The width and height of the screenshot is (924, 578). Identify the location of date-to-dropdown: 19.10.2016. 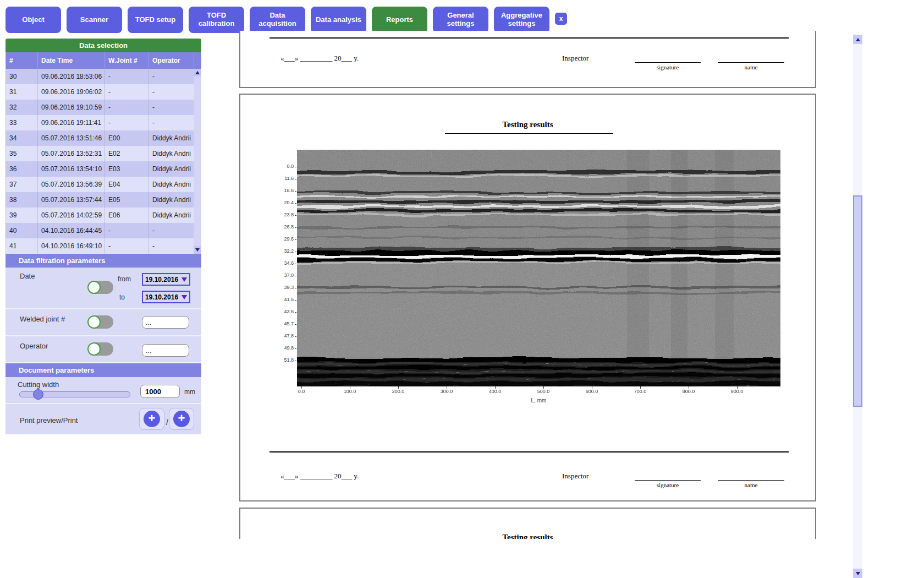
(166, 297).